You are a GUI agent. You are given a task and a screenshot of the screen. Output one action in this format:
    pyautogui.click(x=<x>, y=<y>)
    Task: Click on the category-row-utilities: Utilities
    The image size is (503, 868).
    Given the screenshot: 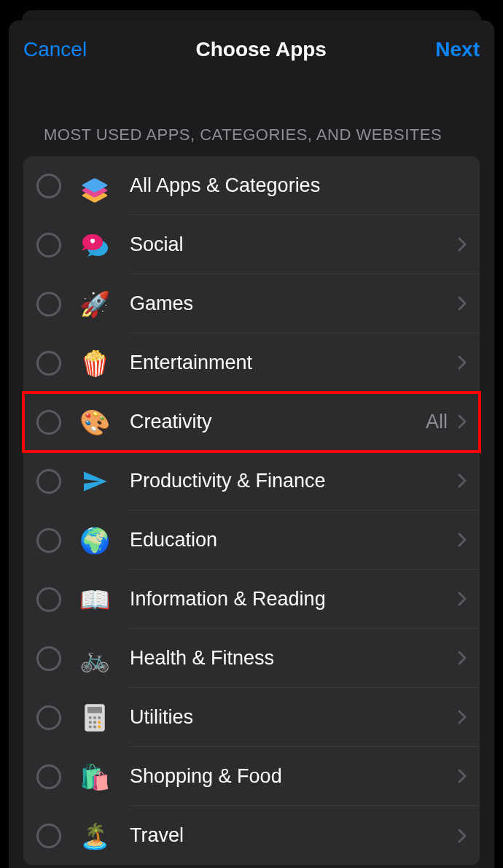 What is the action you would take?
    pyautogui.click(x=252, y=718)
    